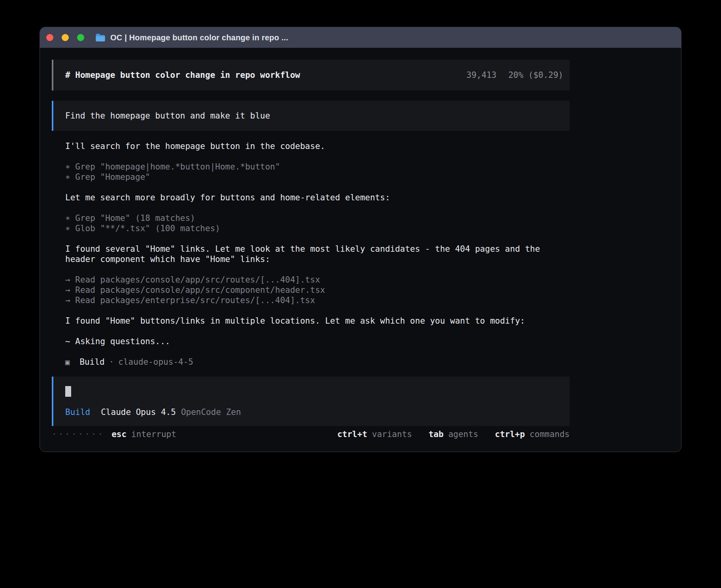  I want to click on agent-model: claude-opus-4-5, so click(156, 362).